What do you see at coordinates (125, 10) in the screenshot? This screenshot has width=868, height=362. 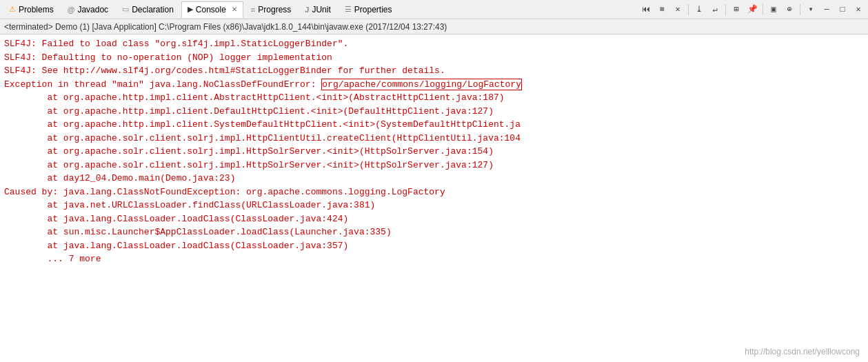 I see `declaration-icon: ▭` at bounding box center [125, 10].